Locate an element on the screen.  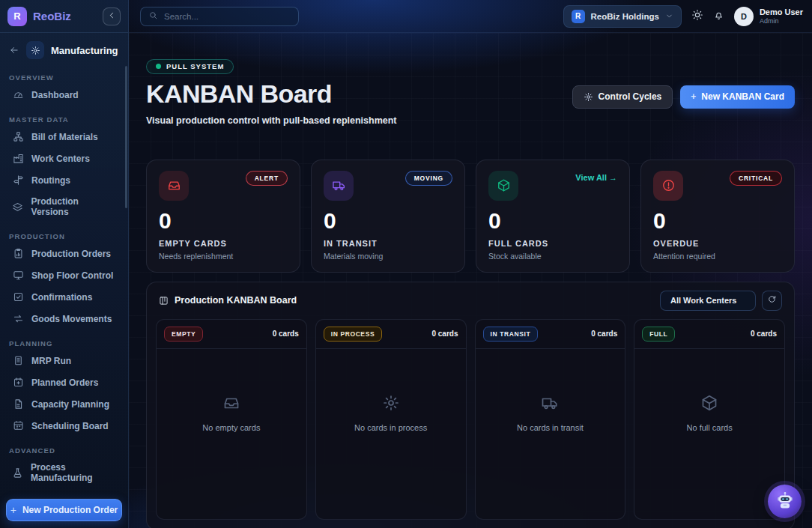
kanban-column-in-process: IN PROCESS 0 cards No cards in process is located at coordinates (391, 419).